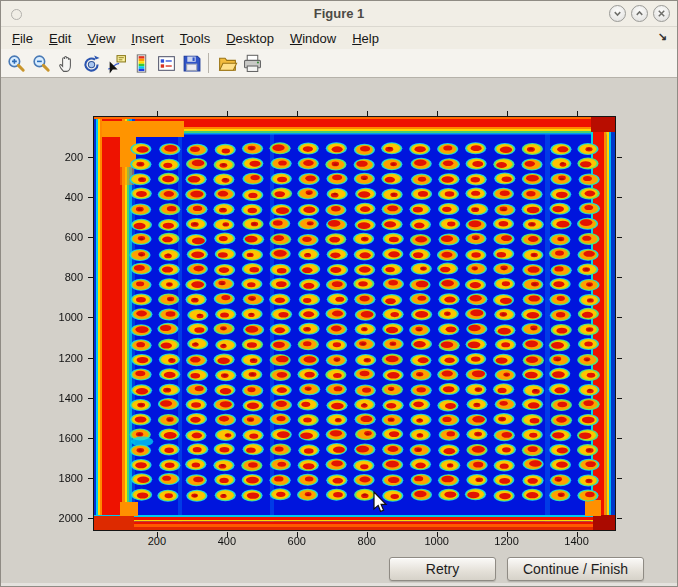 The image size is (678, 587). Describe the element at coordinates (62, 478) in the screenshot. I see `y-tick-label: 1800` at that location.